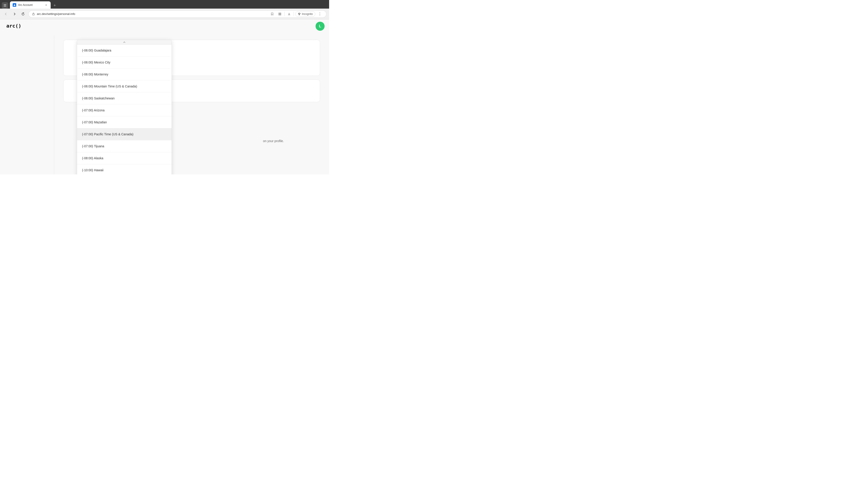 The width and height of the screenshot is (868, 488). What do you see at coordinates (124, 63) in the screenshot?
I see `timezone-item: (-06:00) Mexico City` at bounding box center [124, 63].